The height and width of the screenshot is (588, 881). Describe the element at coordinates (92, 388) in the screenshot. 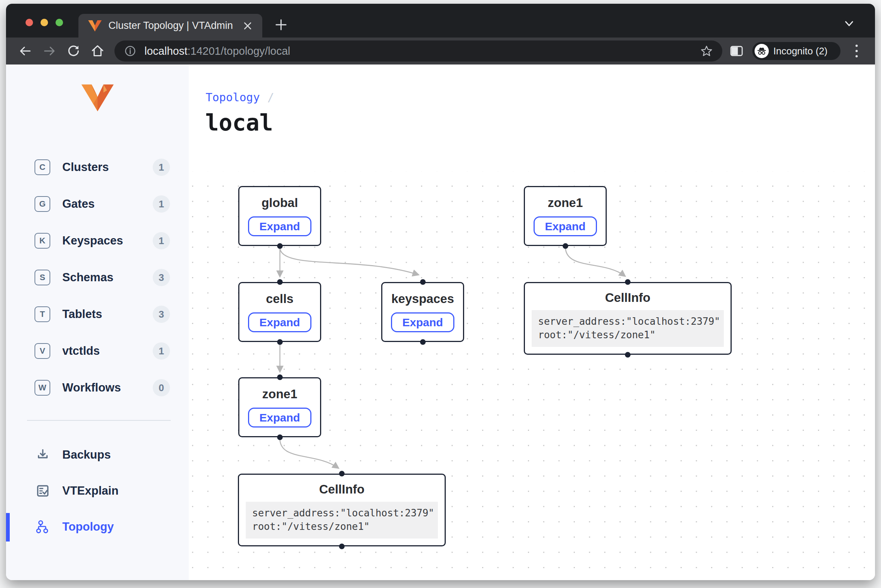

I see `sidebar-item-label: Workflows` at that location.